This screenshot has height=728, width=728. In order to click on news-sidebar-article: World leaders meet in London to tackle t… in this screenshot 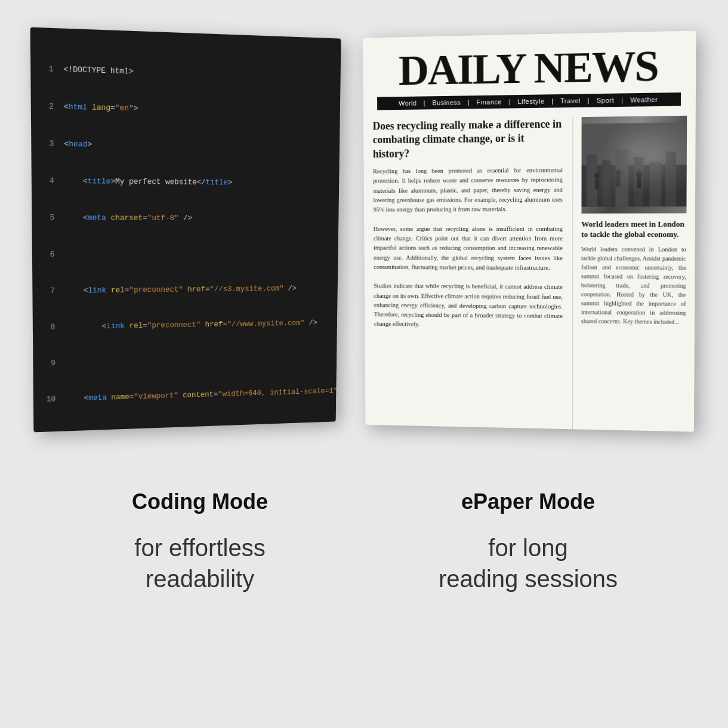, I will do `click(634, 274)`.